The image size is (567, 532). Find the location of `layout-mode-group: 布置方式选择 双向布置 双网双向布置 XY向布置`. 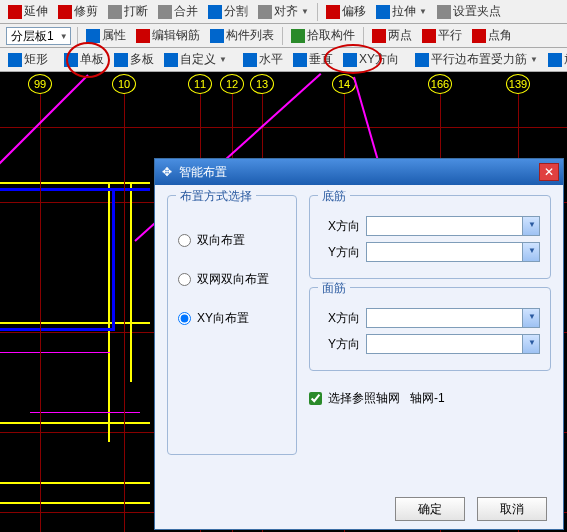

layout-mode-group: 布置方式选择 双向布置 双网双向布置 XY向布置 is located at coordinates (232, 325).